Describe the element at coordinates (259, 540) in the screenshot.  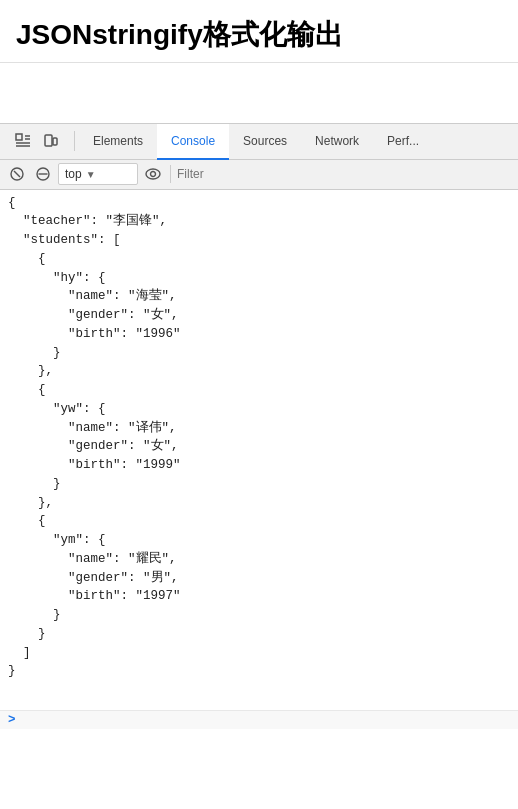
I see `console-line: "ym": {` at that location.